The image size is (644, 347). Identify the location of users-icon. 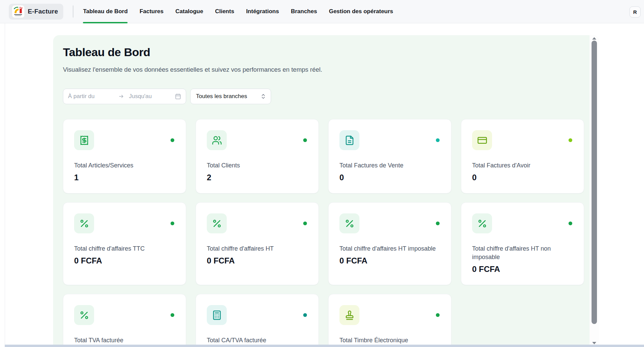
(217, 140).